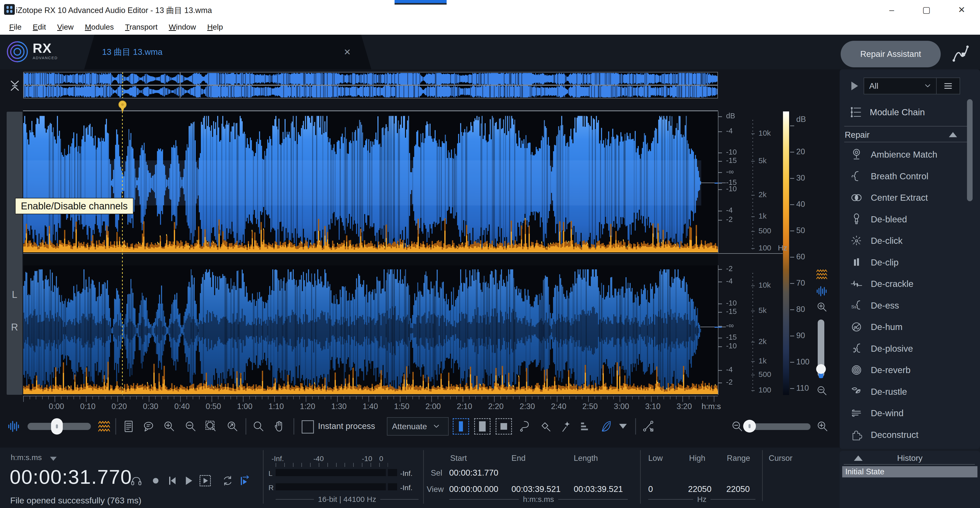 This screenshot has height=508, width=980. Describe the element at coordinates (136, 481) in the screenshot. I see `monitor-icon` at that location.